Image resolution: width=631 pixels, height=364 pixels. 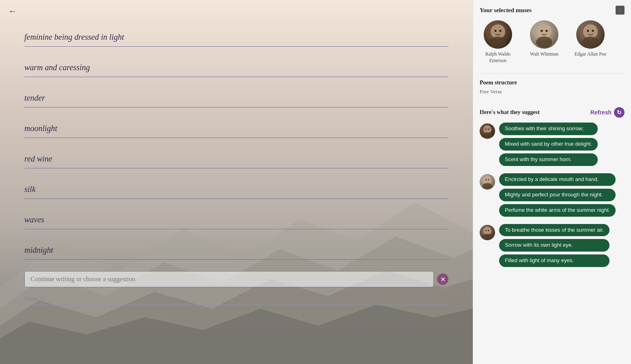 I want to click on suggestion-pill: Soothes with their shining sorrow;, so click(x=549, y=129).